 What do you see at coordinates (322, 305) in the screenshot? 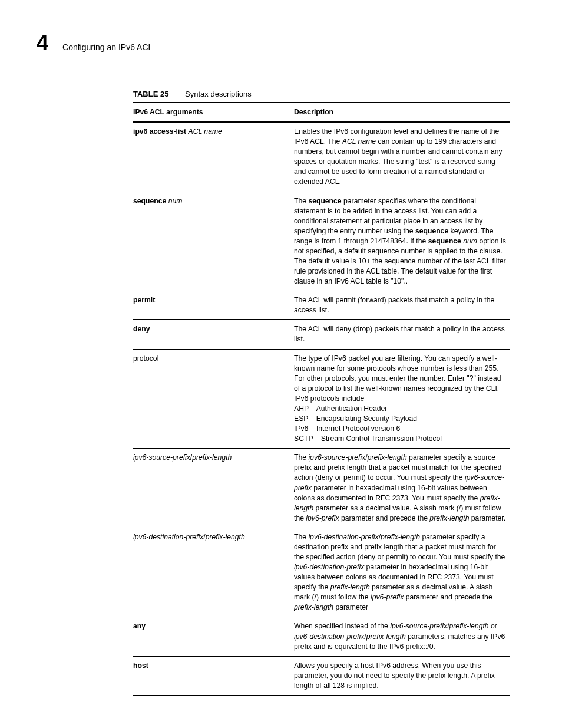
I see `table-row: permitThe ACL will permit (forward) pack…` at bounding box center [322, 305].